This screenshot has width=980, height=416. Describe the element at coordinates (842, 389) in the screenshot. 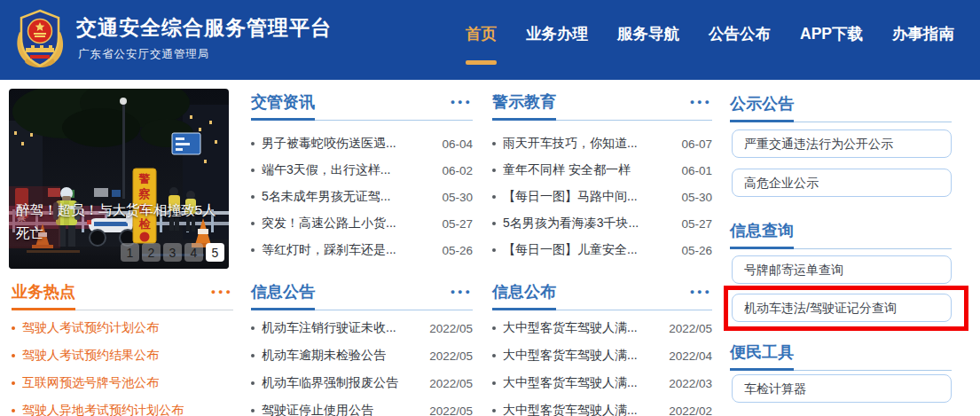

I see `button-vehicle-inspection-calculator: 车检计算器` at that location.